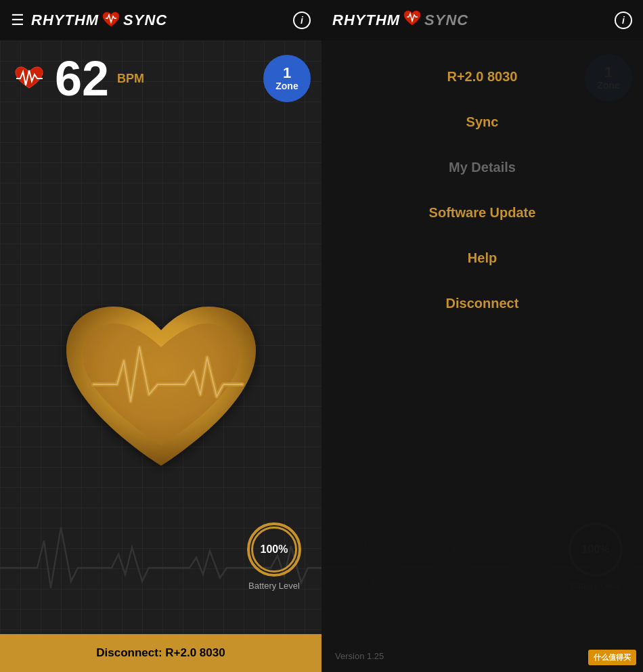 The width and height of the screenshot is (643, 672). Describe the element at coordinates (161, 75) in the screenshot. I see `bpm-section: 62 BPM 1 Zone` at that location.